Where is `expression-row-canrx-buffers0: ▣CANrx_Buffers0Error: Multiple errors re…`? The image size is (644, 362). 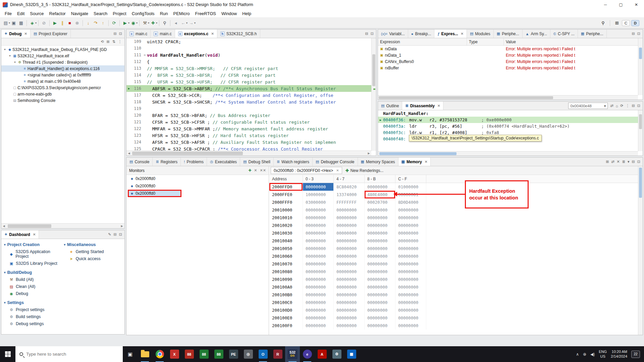 expression-row-canrx-buffers0: ▣CANrx_Buffers0Error: Multiple errors re… is located at coordinates (511, 62).